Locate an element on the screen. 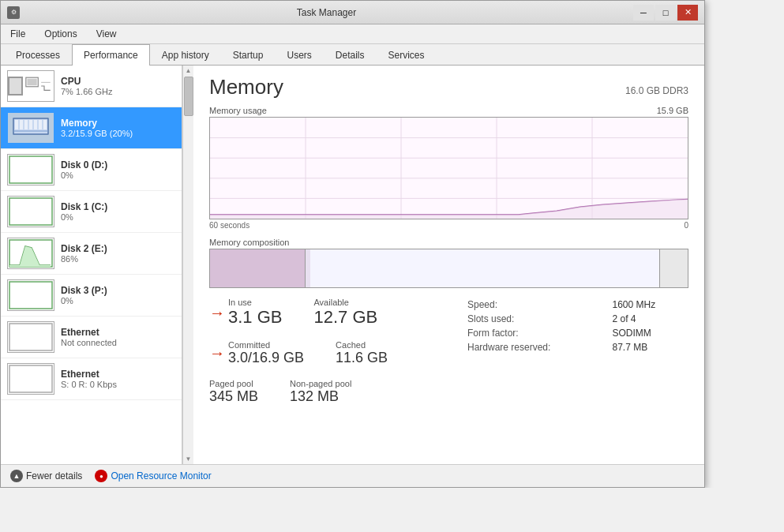  stat-in-use: → In use 3.1 GB is located at coordinates (246, 313).